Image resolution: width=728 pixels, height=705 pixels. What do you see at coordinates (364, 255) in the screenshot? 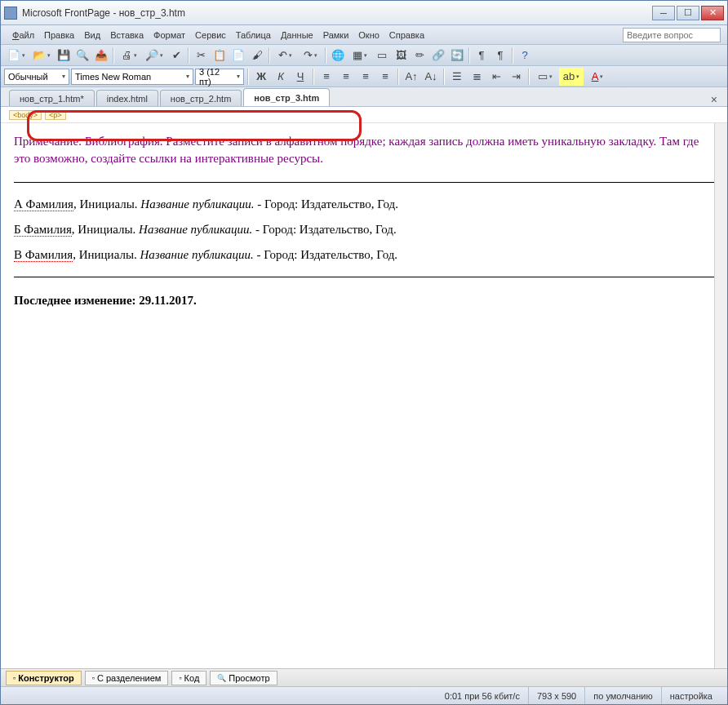
I see `bibliography-entry: В Фамилия, Инициалы. Название публикации…` at bounding box center [364, 255].